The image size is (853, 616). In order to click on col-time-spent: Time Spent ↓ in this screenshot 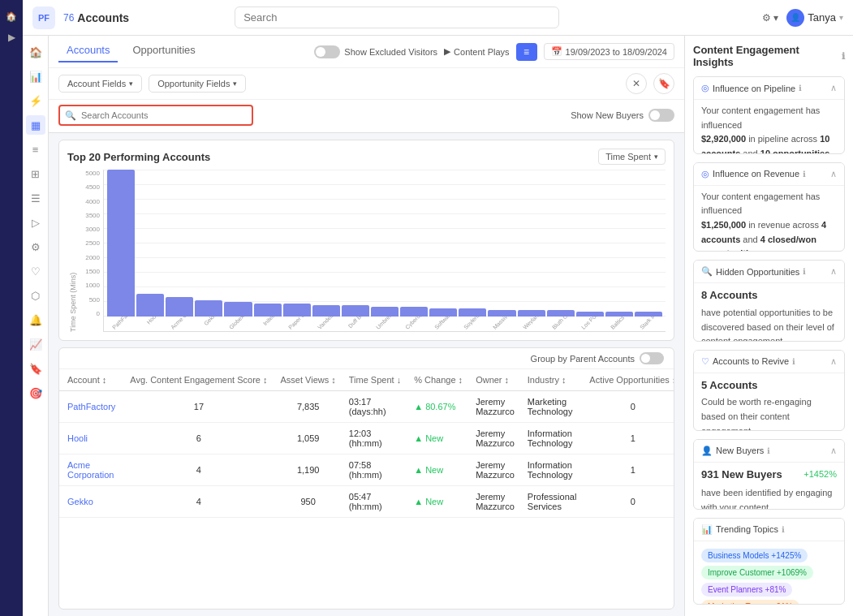, I will do `click(375, 380)`.